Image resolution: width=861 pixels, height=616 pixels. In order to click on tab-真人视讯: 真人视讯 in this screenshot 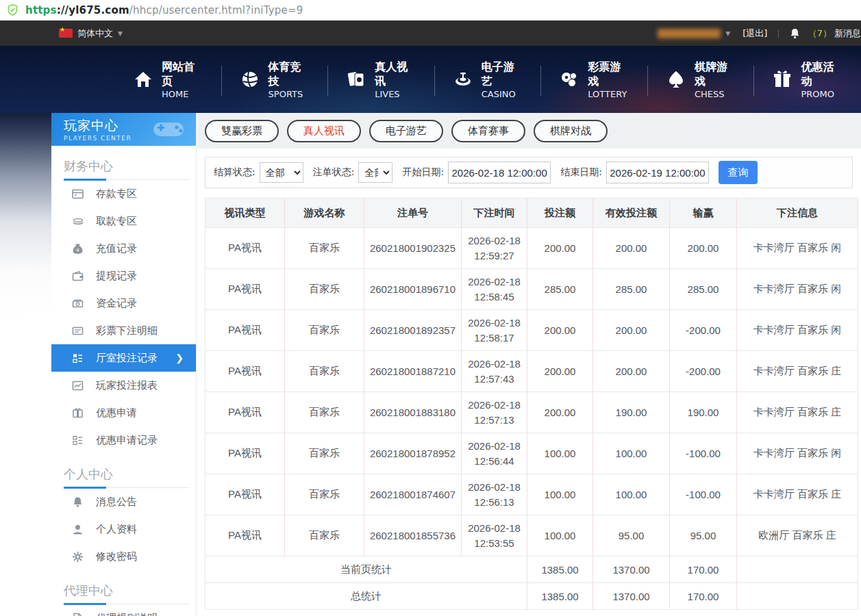, I will do `click(324, 131)`.